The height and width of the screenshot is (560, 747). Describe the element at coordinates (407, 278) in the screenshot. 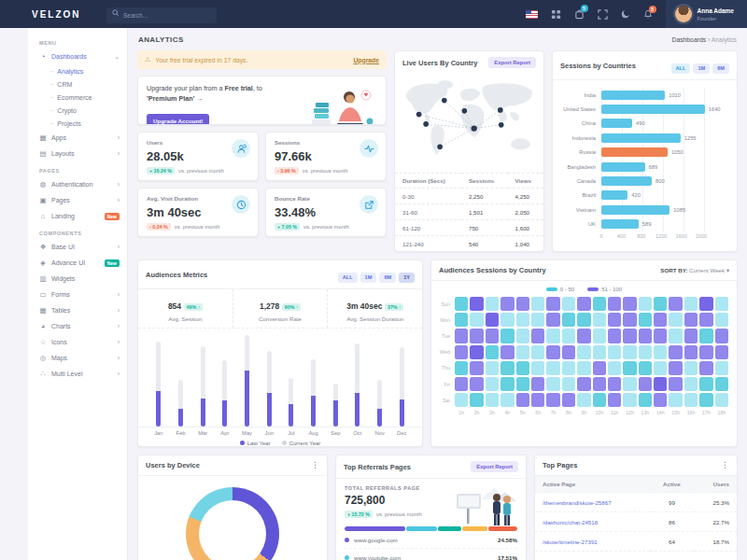

I see `filter-1y-button: 1Y` at that location.